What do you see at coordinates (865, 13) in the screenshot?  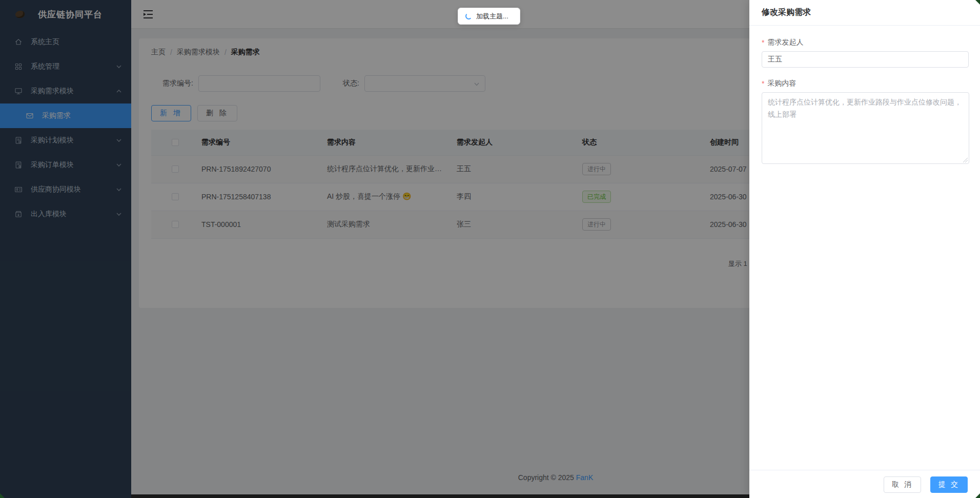 I see `drawer-header: 修改采购需求` at bounding box center [865, 13].